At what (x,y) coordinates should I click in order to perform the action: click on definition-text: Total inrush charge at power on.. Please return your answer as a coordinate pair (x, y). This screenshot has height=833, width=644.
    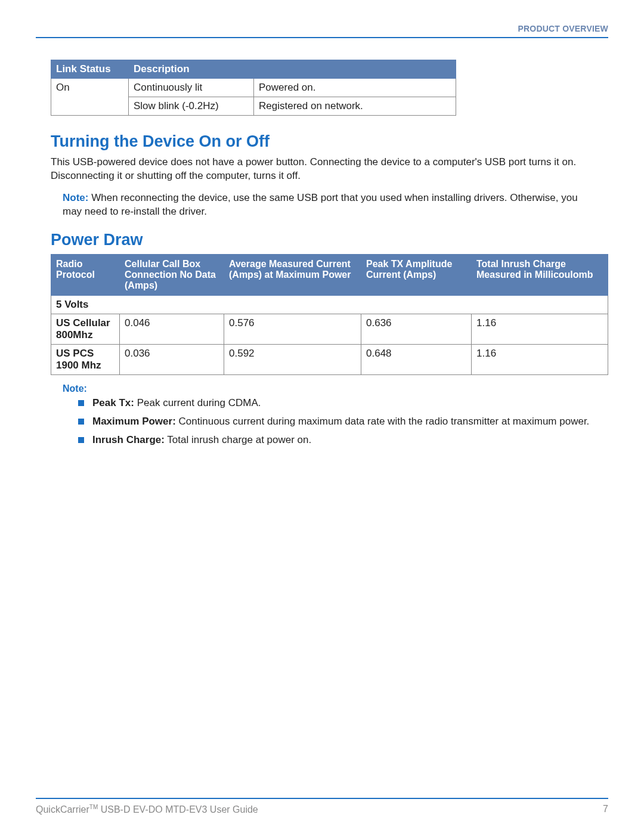
    Looking at the image, I should click on (239, 440).